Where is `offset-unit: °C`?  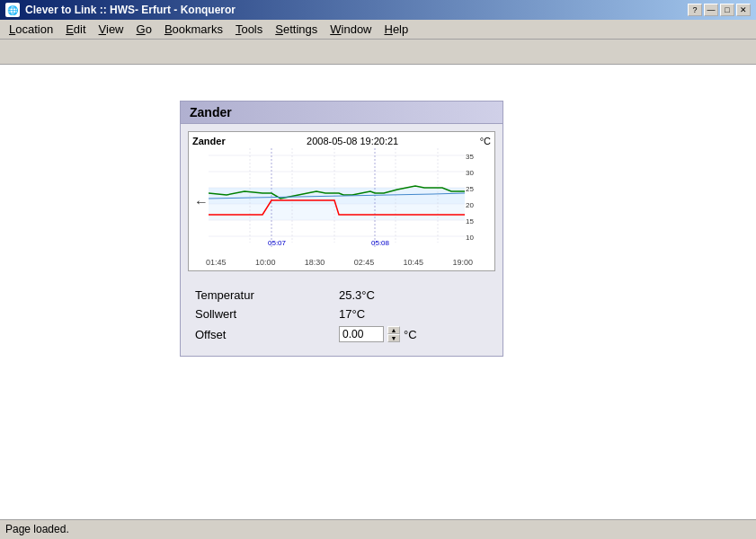
offset-unit: °C is located at coordinates (410, 334).